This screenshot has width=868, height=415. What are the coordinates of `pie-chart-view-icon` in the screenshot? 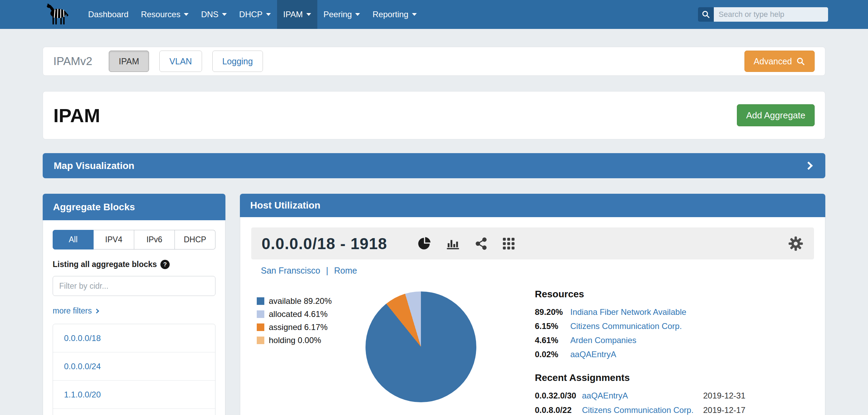 It's located at (424, 244).